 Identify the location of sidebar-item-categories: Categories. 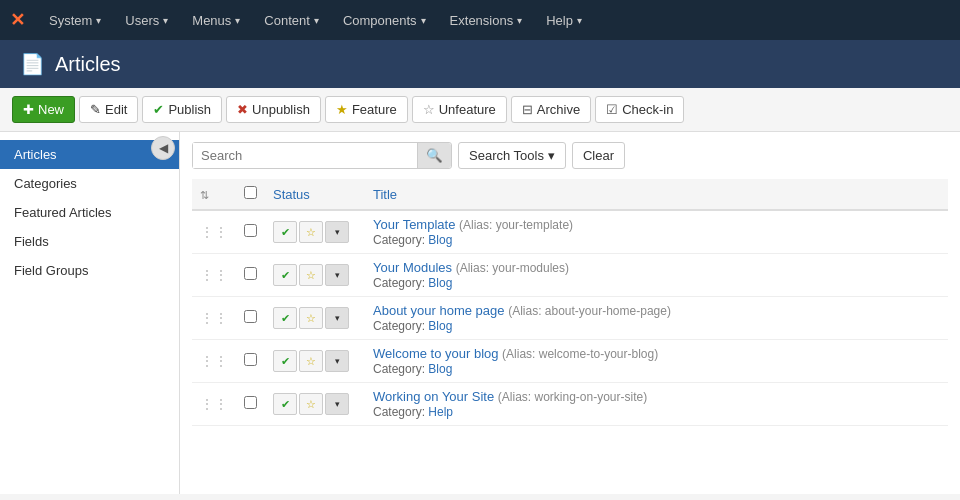
(90, 184).